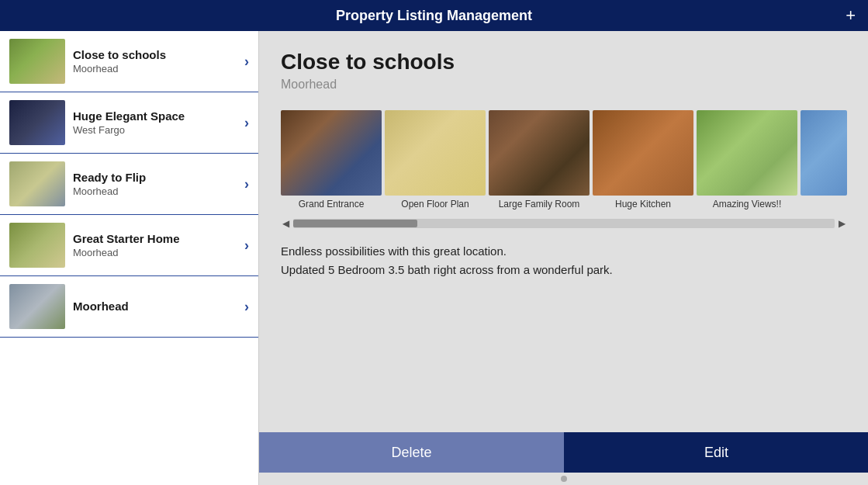 This screenshot has width=868, height=485. Describe the element at coordinates (564, 62) in the screenshot. I see `detail-title: Close to schools` at that location.